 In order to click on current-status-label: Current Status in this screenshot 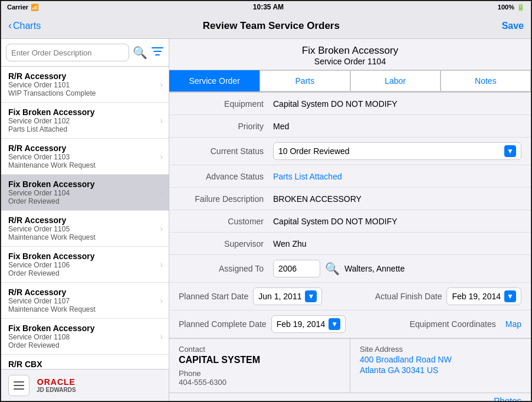, I will do `click(226, 151)`.